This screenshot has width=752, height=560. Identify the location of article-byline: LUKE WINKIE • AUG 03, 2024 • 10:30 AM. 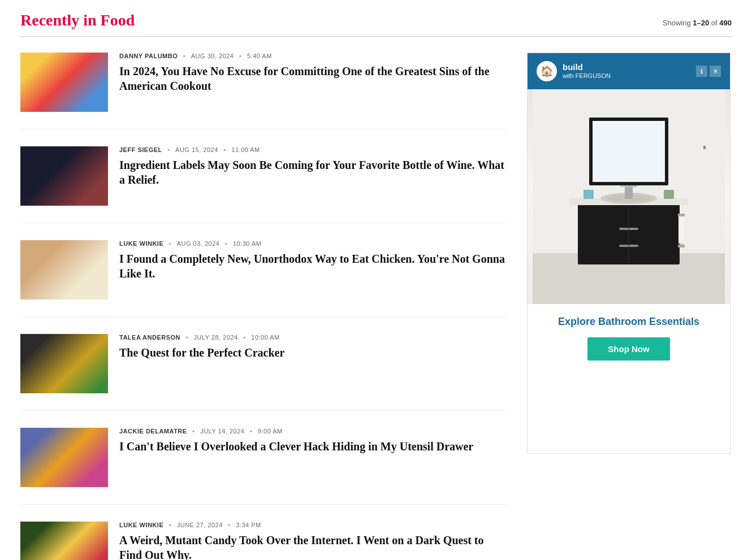
(313, 244).